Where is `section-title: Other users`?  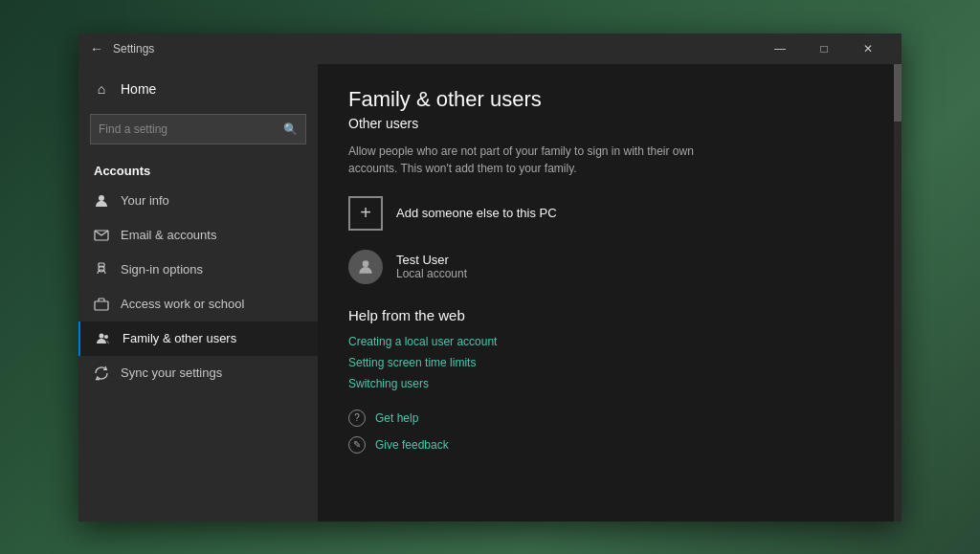
section-title: Other users is located at coordinates (610, 123).